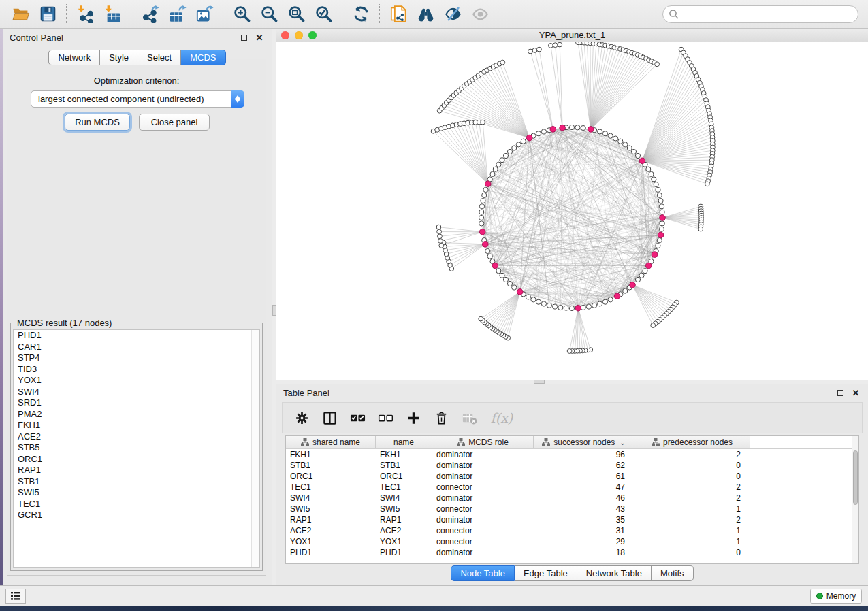 The image size is (868, 611). What do you see at coordinates (361, 14) in the screenshot?
I see `refresh-button` at bounding box center [361, 14].